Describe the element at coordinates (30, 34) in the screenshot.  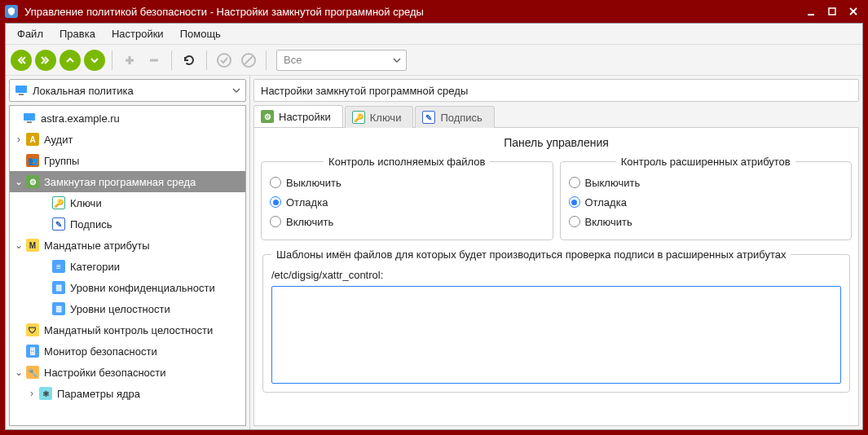
I see `menu-file: Файл` at that location.